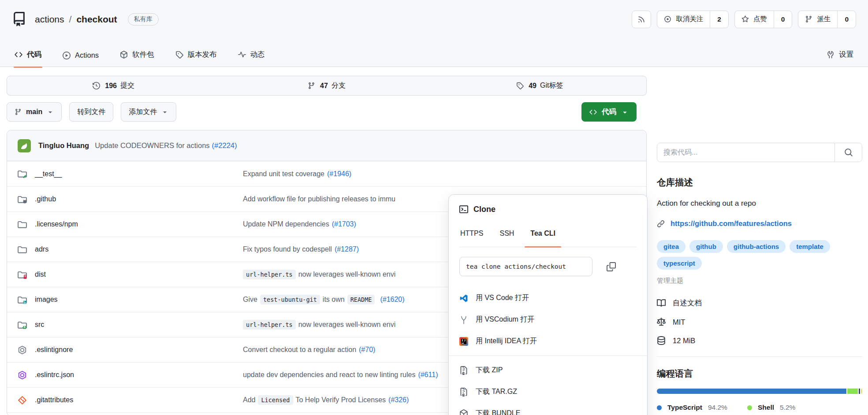 This screenshot has width=868, height=415. Describe the element at coordinates (143, 55) in the screenshot. I see `tab-label: 软件包` at that location.